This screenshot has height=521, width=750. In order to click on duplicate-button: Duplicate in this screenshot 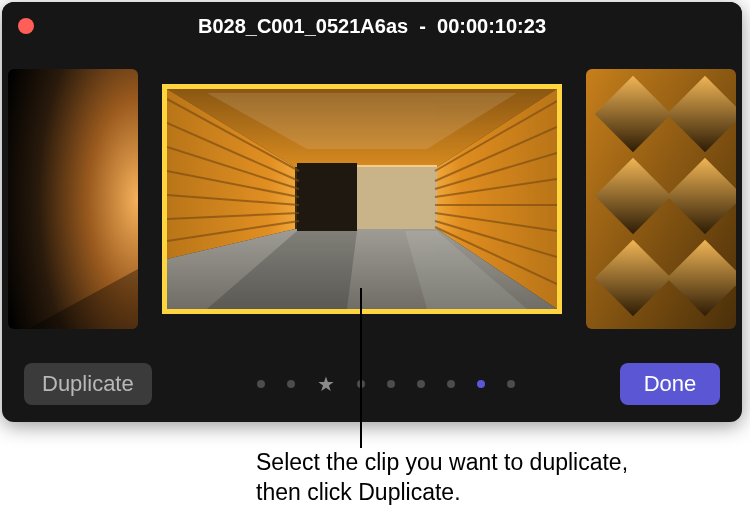, I will do `click(88, 384)`.